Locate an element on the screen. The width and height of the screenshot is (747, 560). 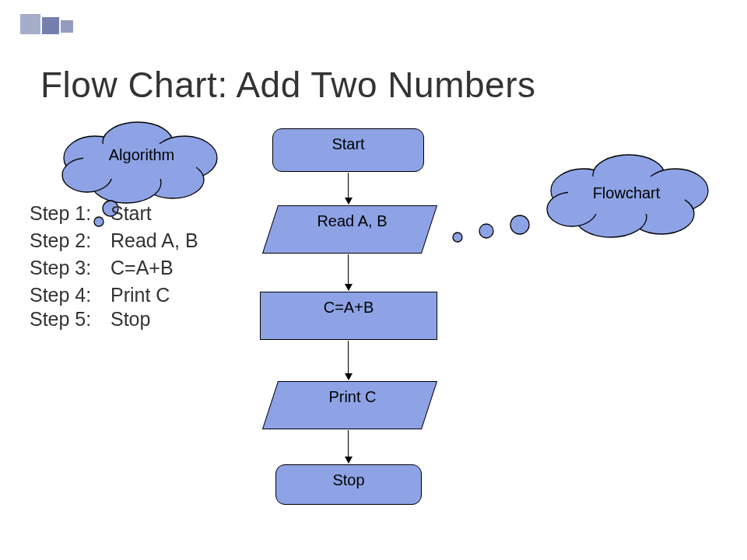
algorithm-cloud: Algorithm is located at coordinates (142, 162).